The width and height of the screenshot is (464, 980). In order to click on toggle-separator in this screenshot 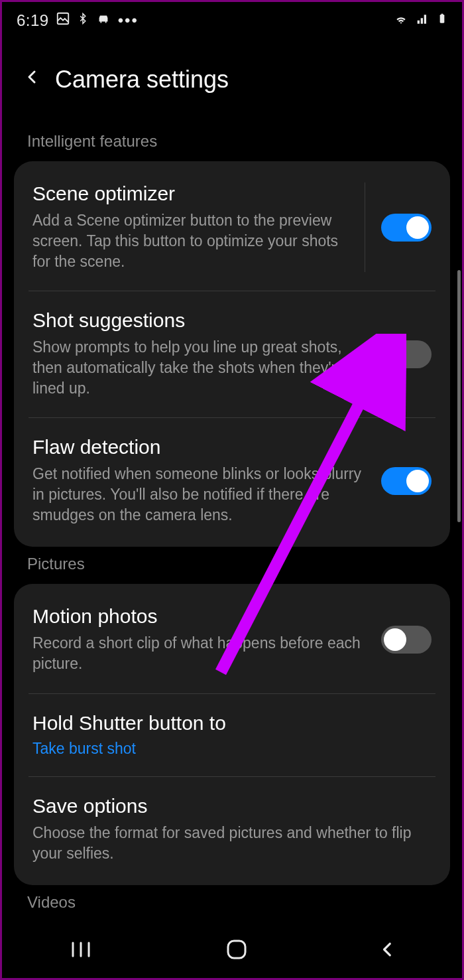, I will do `click(365, 227)`.